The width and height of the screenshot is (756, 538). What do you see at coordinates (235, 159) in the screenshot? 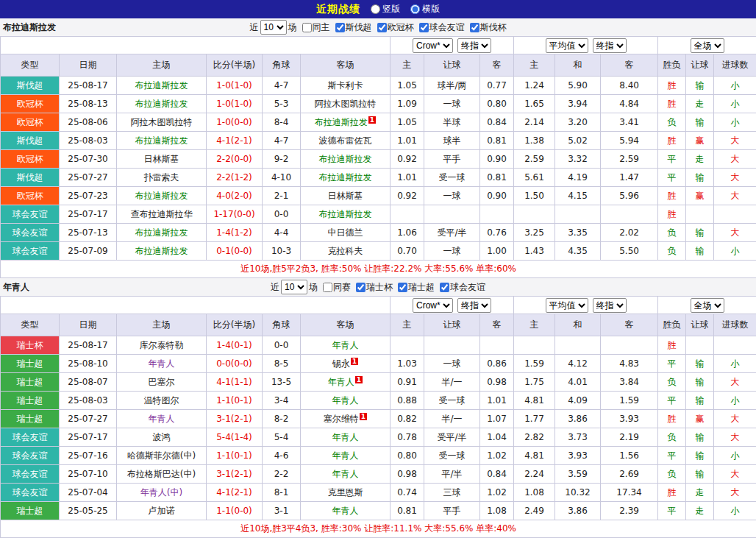
I see `score: 2-2(0-0)` at bounding box center [235, 159].